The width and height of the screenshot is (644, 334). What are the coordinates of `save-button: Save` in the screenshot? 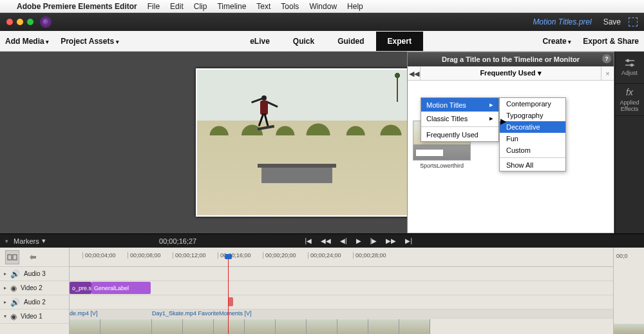 It's located at (612, 22).